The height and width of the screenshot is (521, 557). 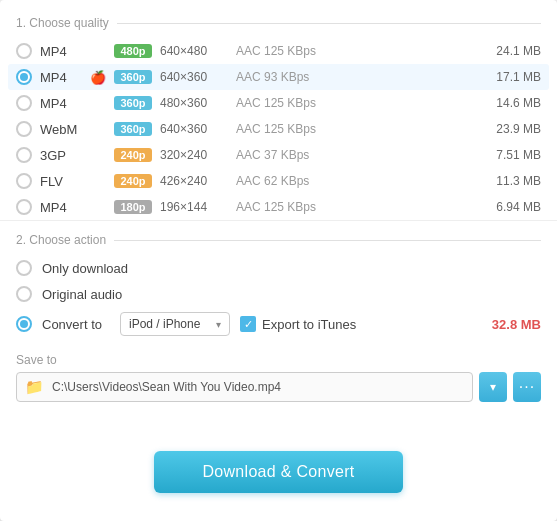 What do you see at coordinates (514, 207) in the screenshot?
I see `file-size: 6.94 MB` at bounding box center [514, 207].